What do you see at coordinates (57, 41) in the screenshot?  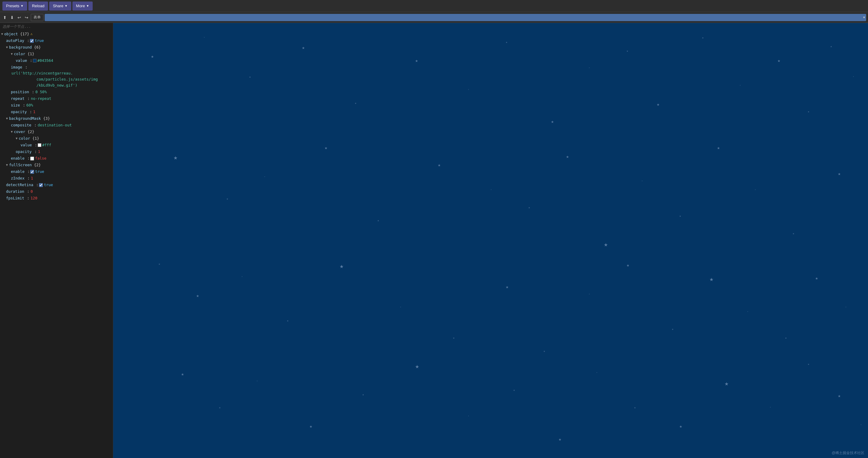 I see `tree-row-autoplay: autoPlay : true` at bounding box center [57, 41].